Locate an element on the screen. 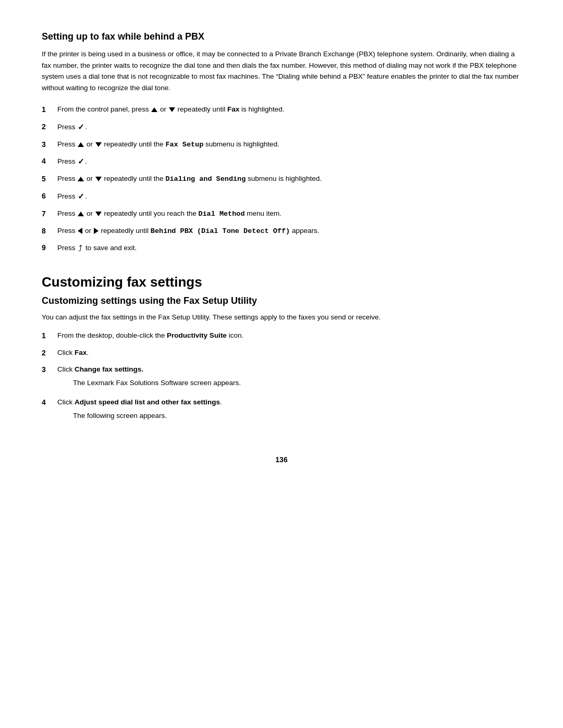 This screenshot has height=728, width=563. utility-step-number-4: 4 is located at coordinates (50, 402).